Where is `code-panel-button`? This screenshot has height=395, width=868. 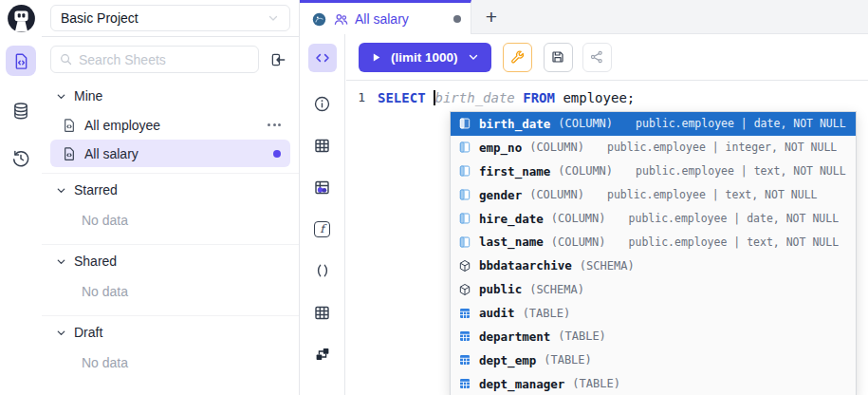
code-panel-button is located at coordinates (323, 58).